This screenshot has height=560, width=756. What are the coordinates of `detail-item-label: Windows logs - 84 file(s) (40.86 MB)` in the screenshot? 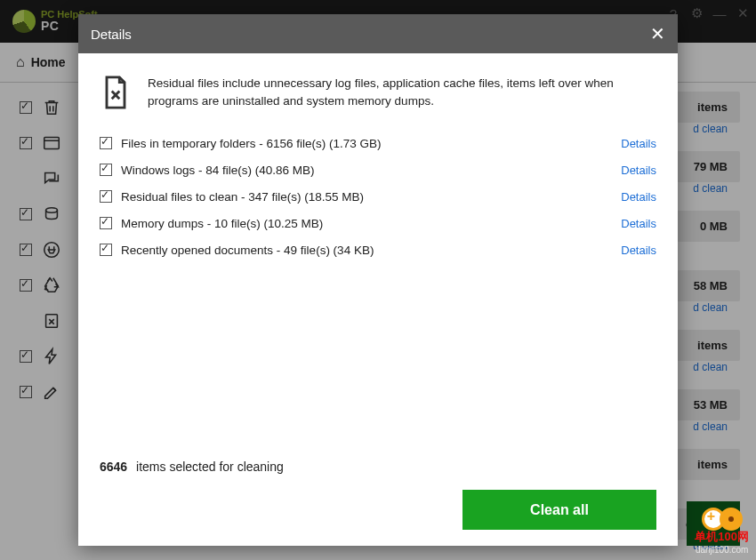 It's located at (371, 171).